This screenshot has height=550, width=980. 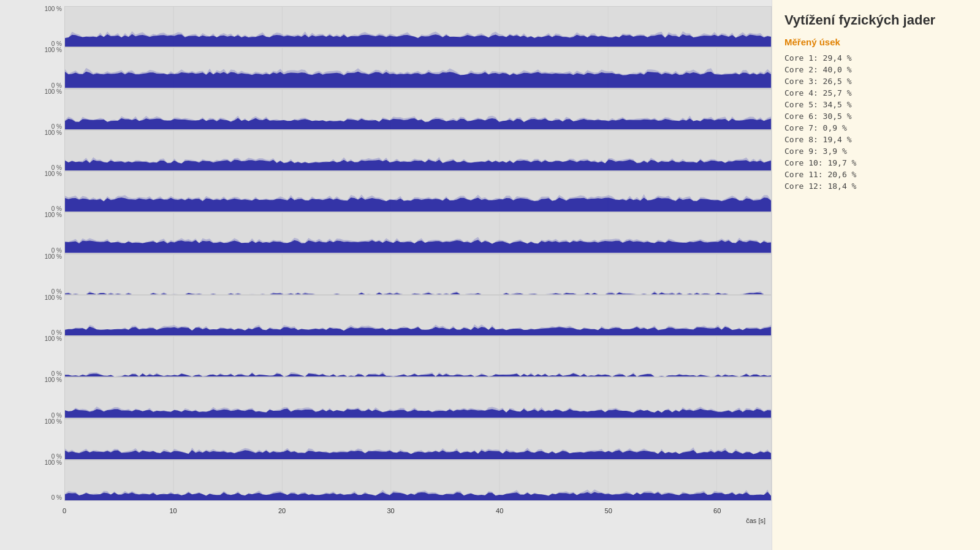 I want to click on y-labels-8: 100 %0 %, so click(x=49, y=315).